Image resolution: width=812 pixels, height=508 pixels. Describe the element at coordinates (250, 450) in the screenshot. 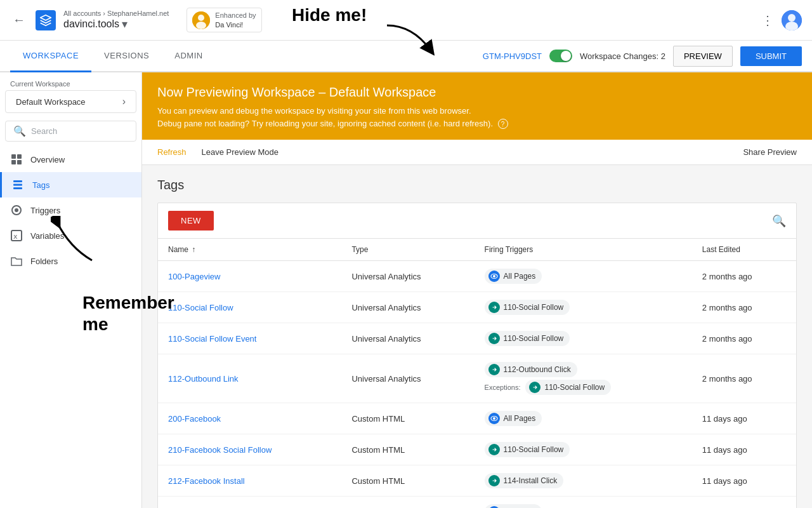

I see `cell-name: 210-Facebook Social Follow` at that location.